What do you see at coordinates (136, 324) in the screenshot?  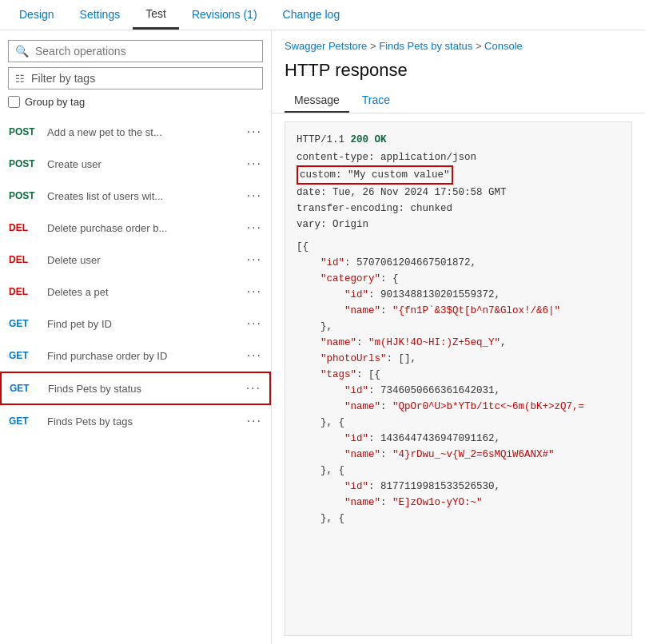 I see `op-item-6: GET Find pet by ID ···` at bounding box center [136, 324].